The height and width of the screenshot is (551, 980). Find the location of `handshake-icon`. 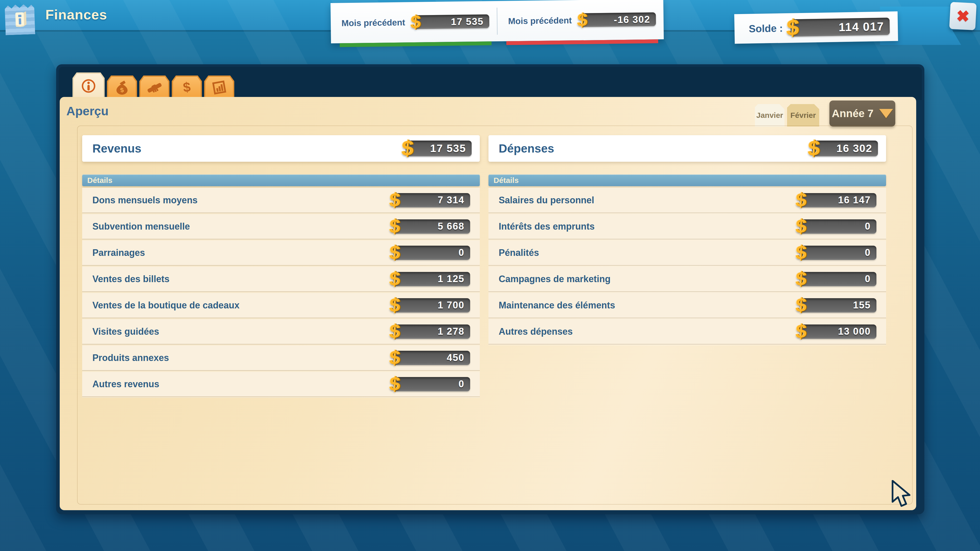

handshake-icon is located at coordinates (154, 87).